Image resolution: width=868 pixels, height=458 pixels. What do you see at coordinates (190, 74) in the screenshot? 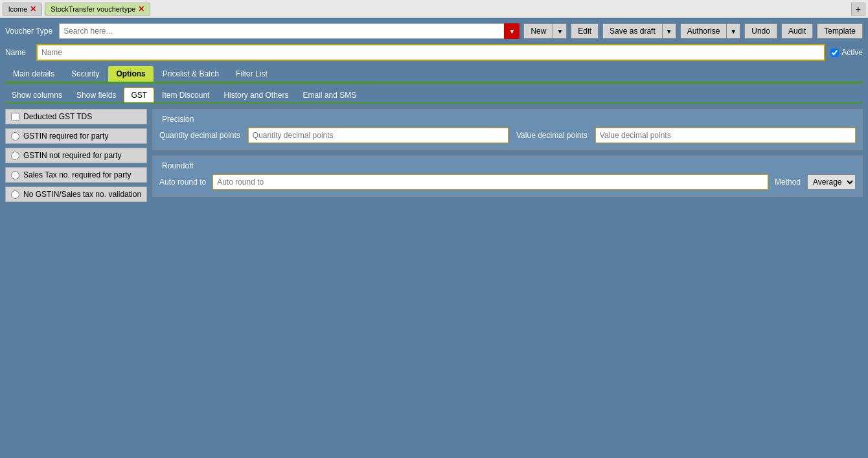
I see `tab-pricelist-batch: Pricelist & Batch` at bounding box center [190, 74].